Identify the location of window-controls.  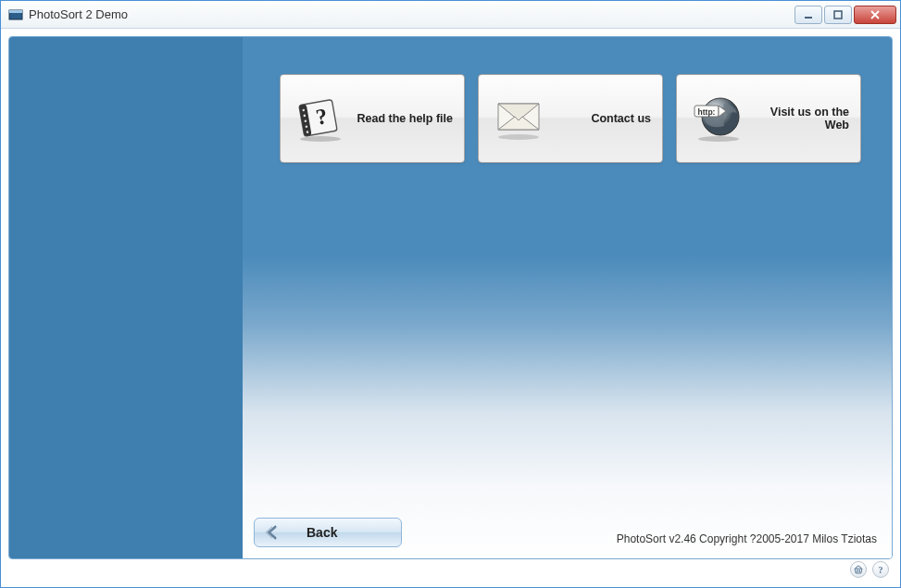
(845, 15).